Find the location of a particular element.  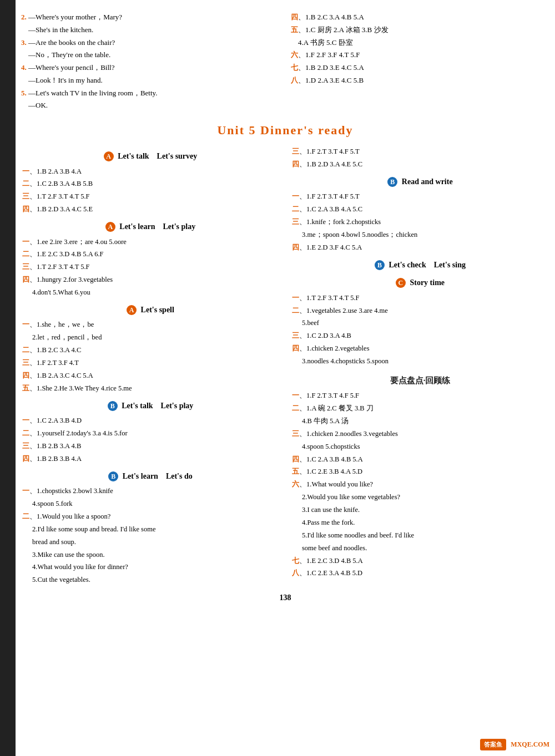

ans-rev-1: 一、1.F 2.T 3.T 4.F 5.F is located at coordinates (420, 396).